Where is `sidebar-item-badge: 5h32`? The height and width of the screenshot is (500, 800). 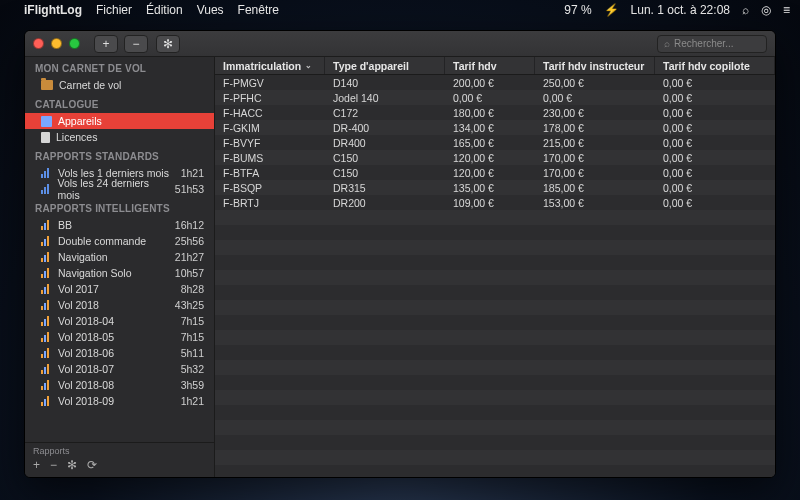 sidebar-item-badge: 5h32 is located at coordinates (192, 369).